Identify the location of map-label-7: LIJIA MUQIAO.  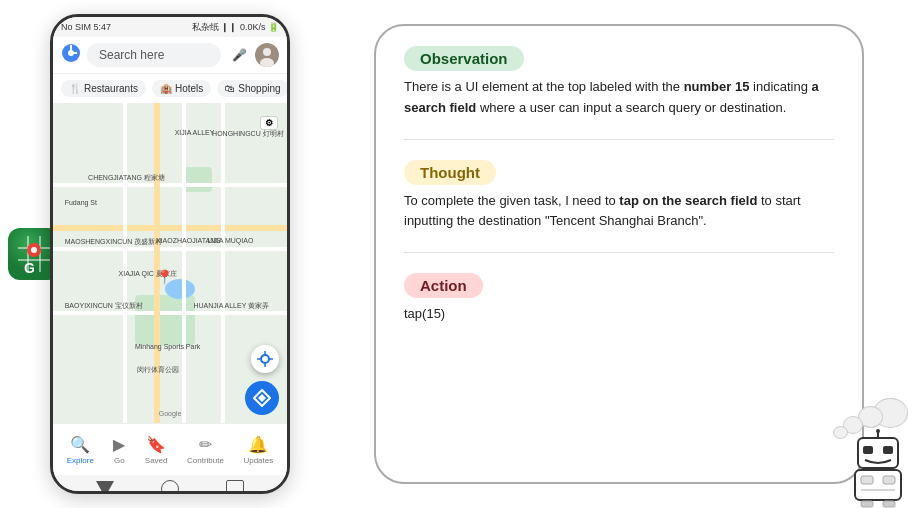
(230, 240).